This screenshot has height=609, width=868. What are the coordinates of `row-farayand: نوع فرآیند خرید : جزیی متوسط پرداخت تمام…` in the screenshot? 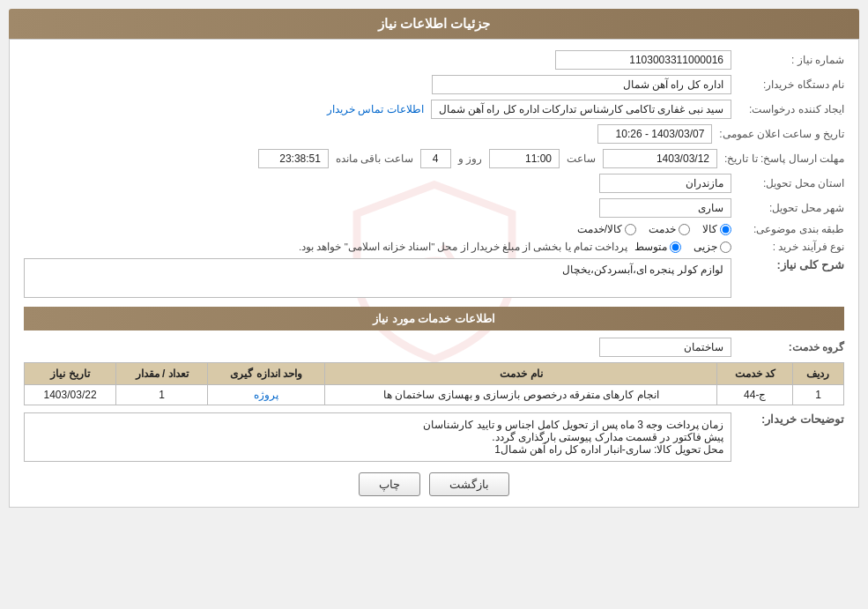 It's located at (434, 247).